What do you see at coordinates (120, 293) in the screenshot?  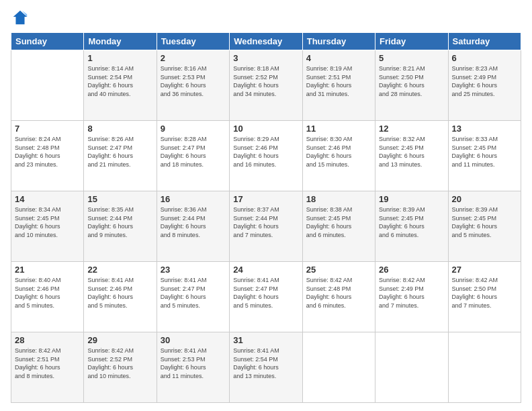 I see `day-info: Sunrise: 8:41 AM Sunset: 2:46 PM Dayligh…` at bounding box center [120, 293].